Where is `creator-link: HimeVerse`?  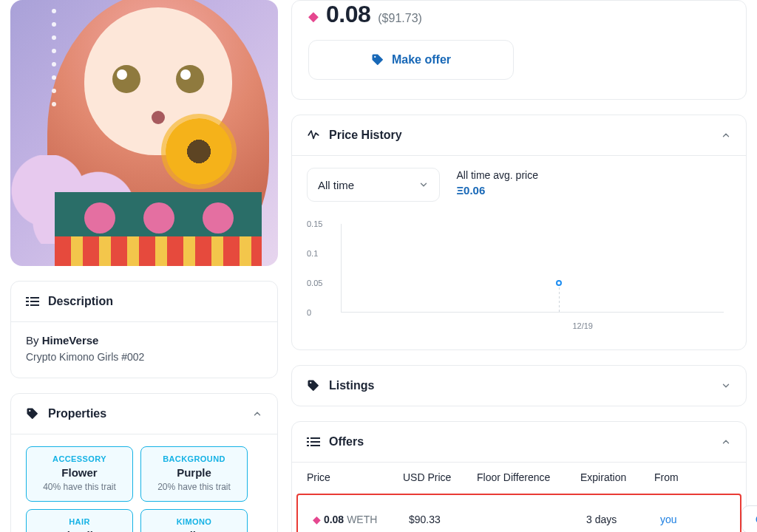 creator-link: HimeVerse is located at coordinates (71, 340).